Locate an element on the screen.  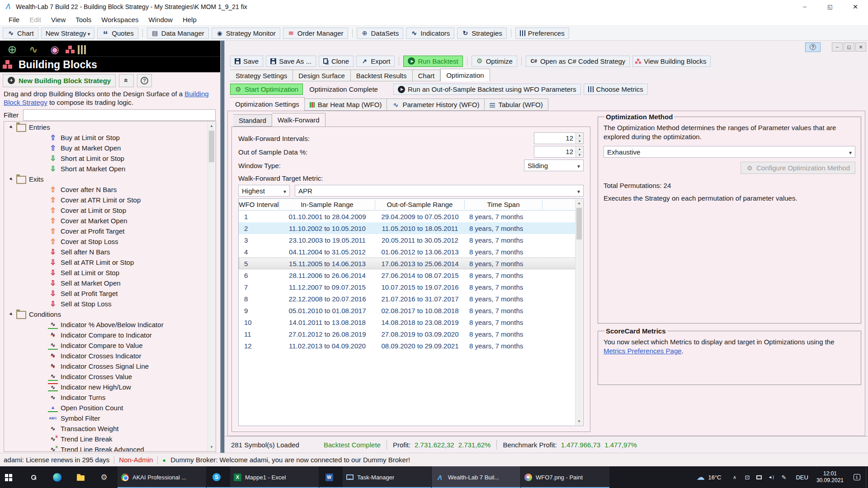
table-row: 10 14.01.2011 to 13.08.2018 14.08.2018 t… is located at coordinates (407, 322).